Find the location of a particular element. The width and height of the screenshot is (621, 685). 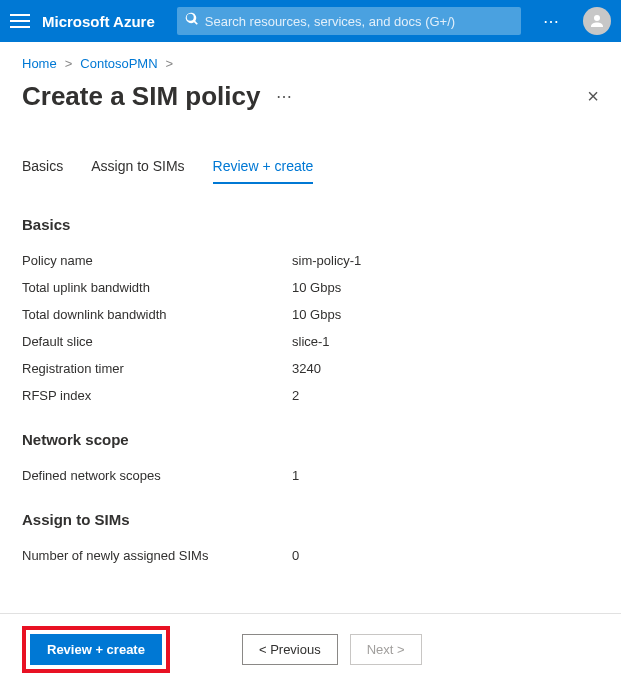

tab-assign-sims: Assign to SIMs is located at coordinates (138, 167).